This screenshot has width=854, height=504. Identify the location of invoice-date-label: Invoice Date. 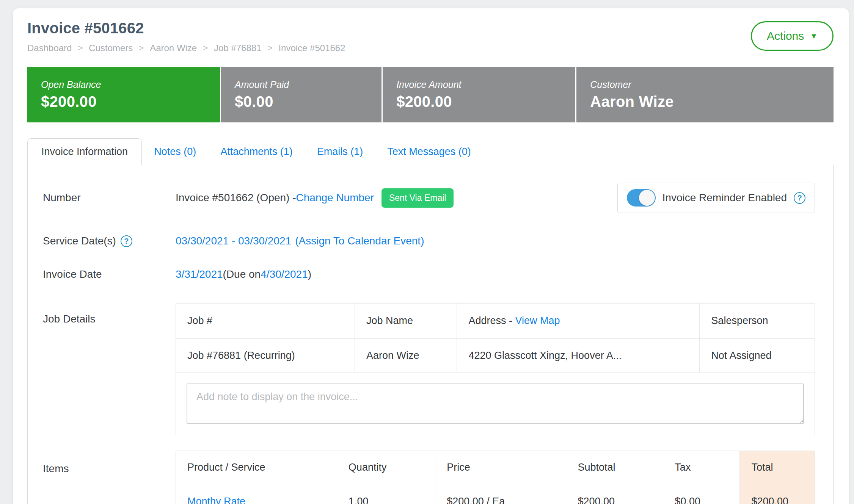
(109, 274).